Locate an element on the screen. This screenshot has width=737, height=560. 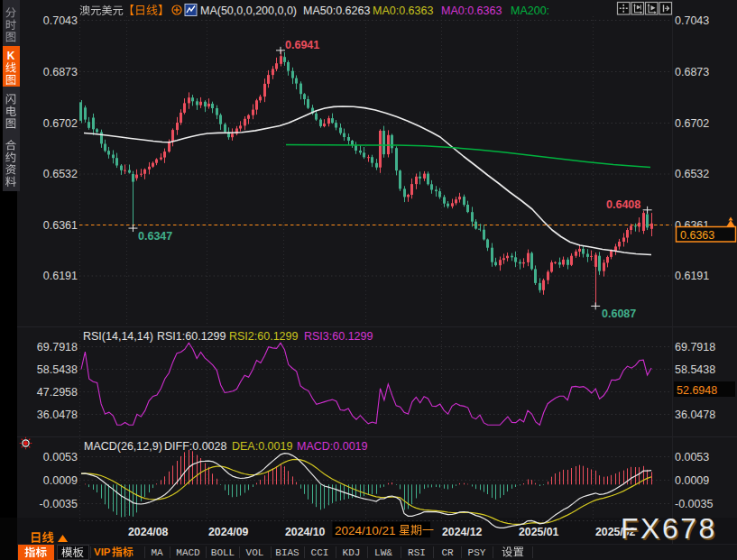
svg-text: 2024/10 is located at coordinates (305, 532).